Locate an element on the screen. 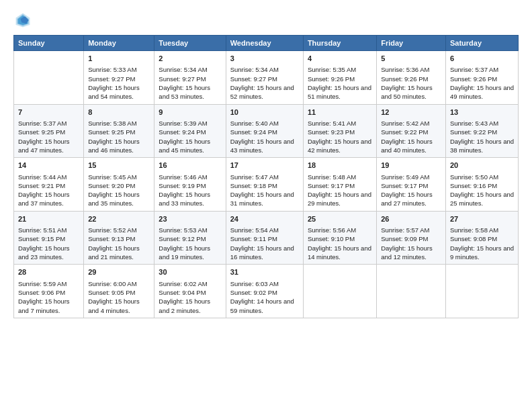 This screenshot has height=411, width=532. sunset-text: Sunset: 9:19 PM is located at coordinates (189, 185).